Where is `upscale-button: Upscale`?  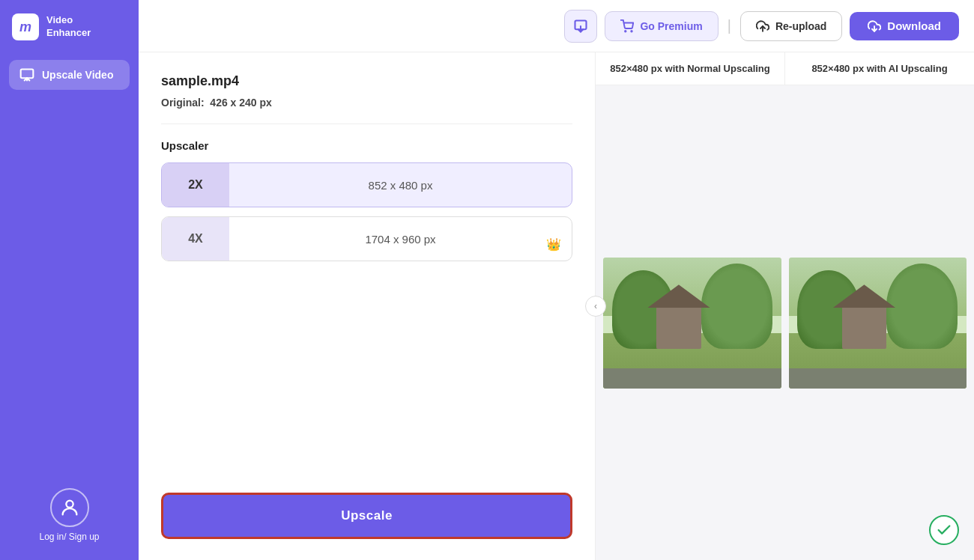
upscale-button: Upscale is located at coordinates (367, 516).